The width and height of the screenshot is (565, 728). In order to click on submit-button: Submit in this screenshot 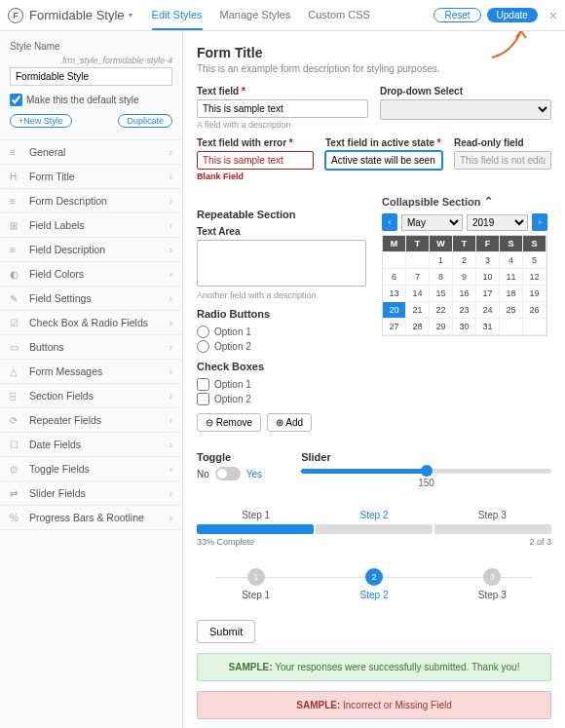, I will do `click(226, 632)`.